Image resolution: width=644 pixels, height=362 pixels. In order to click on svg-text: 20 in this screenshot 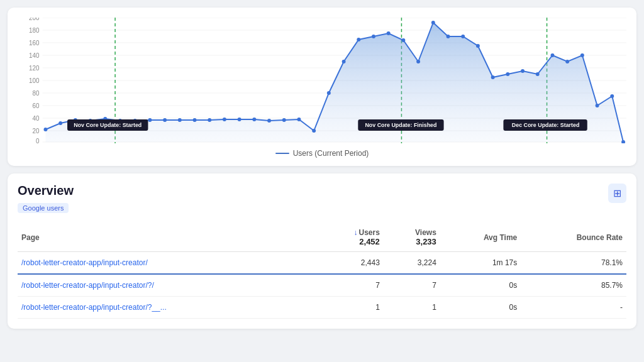, I will do `click(36, 131)`.